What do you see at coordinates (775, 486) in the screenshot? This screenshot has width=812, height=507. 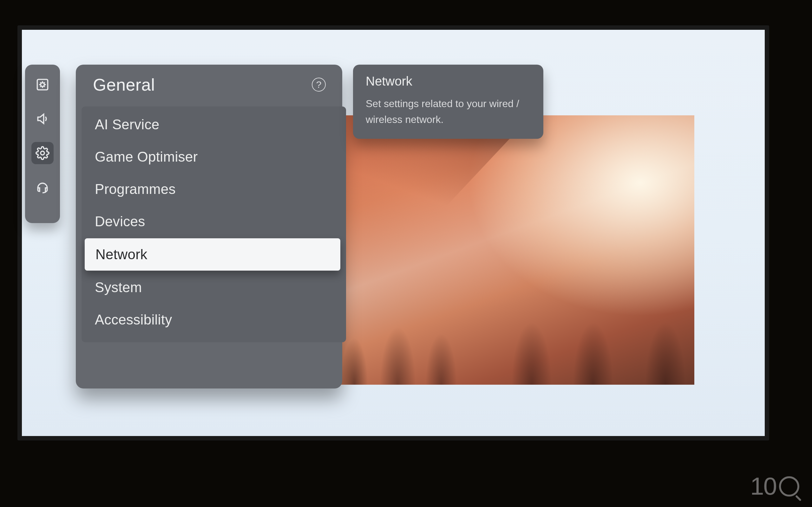 I see `watermark: 10` at bounding box center [775, 486].